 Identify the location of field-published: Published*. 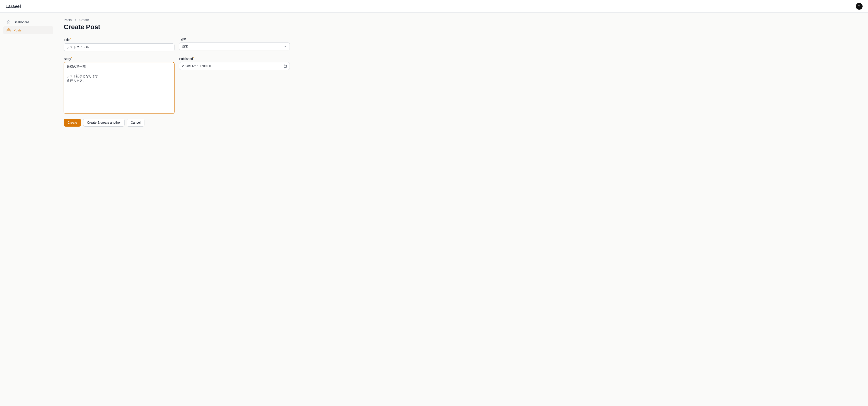
(235, 85).